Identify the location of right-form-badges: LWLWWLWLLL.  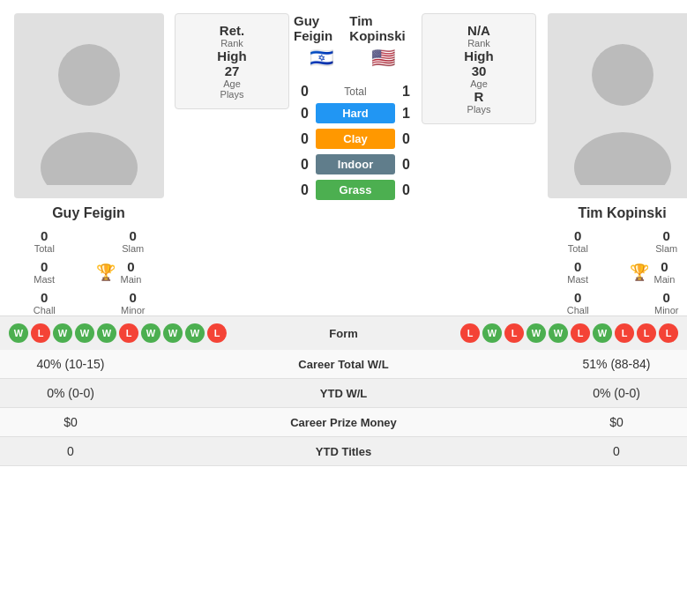
(570, 333).